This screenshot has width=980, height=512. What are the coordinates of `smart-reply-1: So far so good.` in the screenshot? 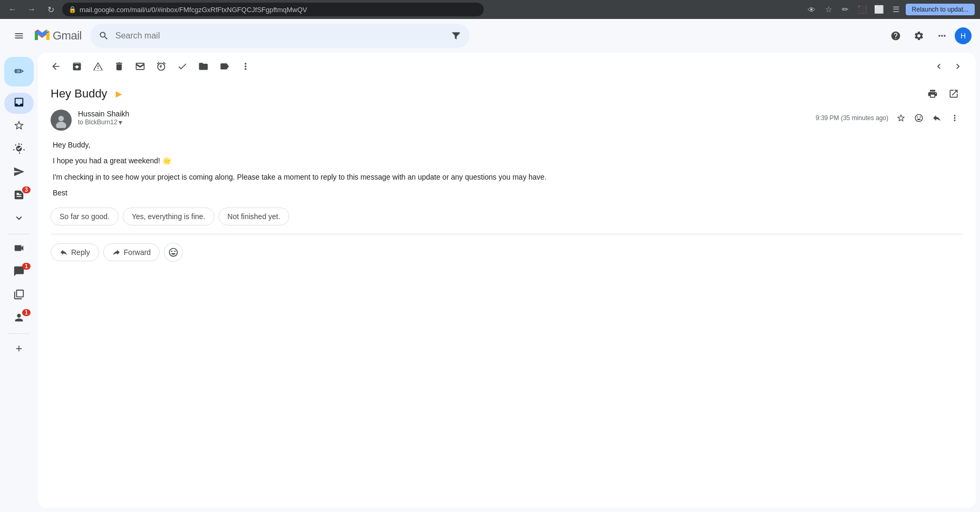 It's located at (84, 216).